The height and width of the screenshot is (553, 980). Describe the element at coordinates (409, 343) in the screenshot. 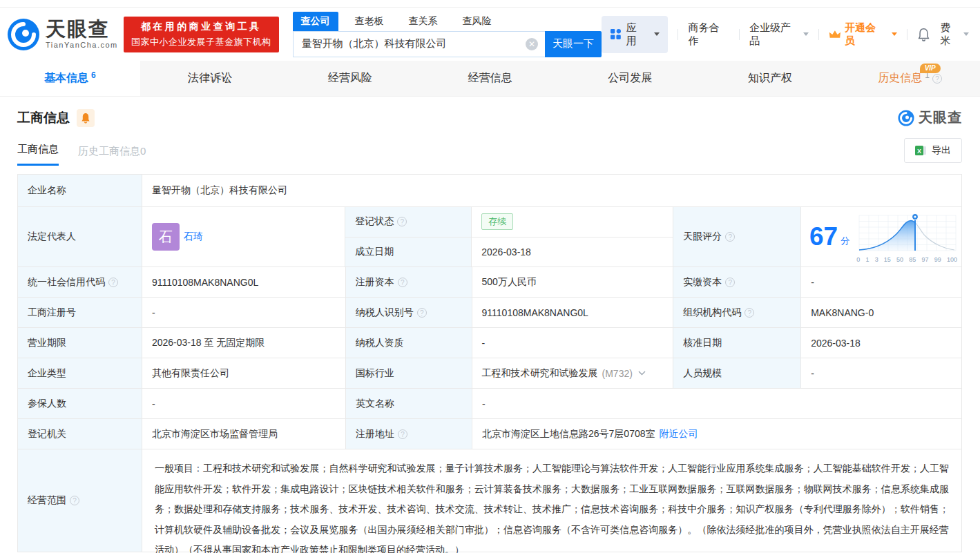

I see `field-label-taxpayer-quality: 纳税人资质` at that location.